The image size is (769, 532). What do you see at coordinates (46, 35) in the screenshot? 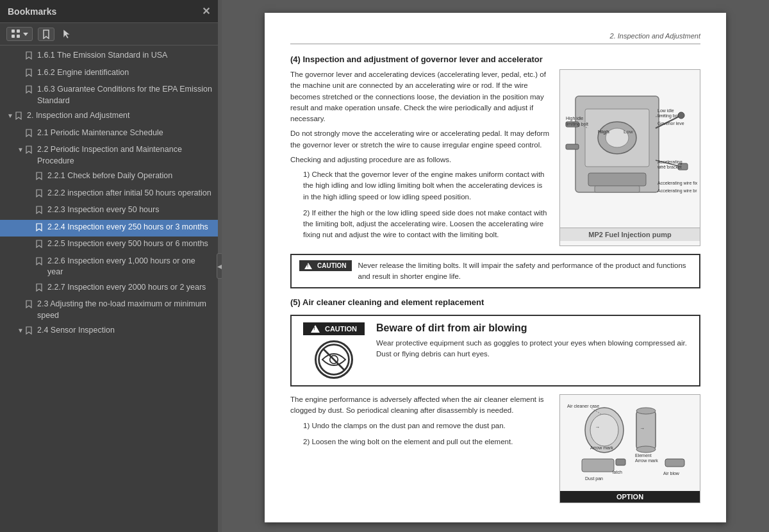
I see `bookmark-add-button` at bounding box center [46, 35].